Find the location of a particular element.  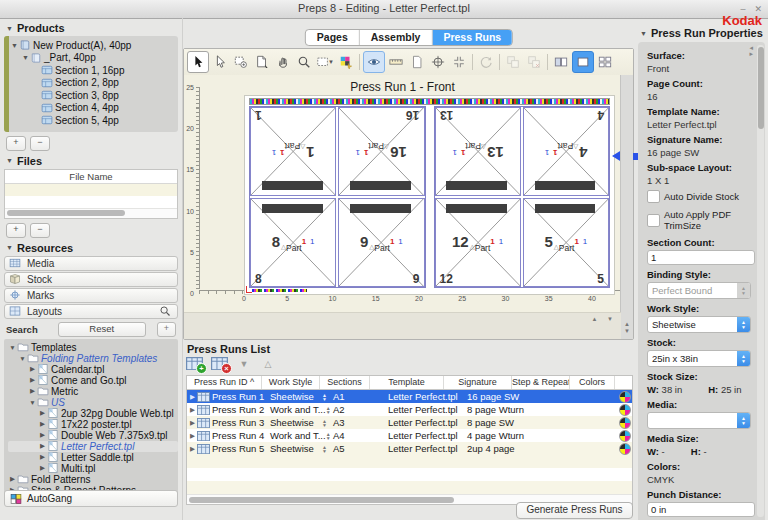

imposed-page-16: 16△Part1116 is located at coordinates (381, 152).